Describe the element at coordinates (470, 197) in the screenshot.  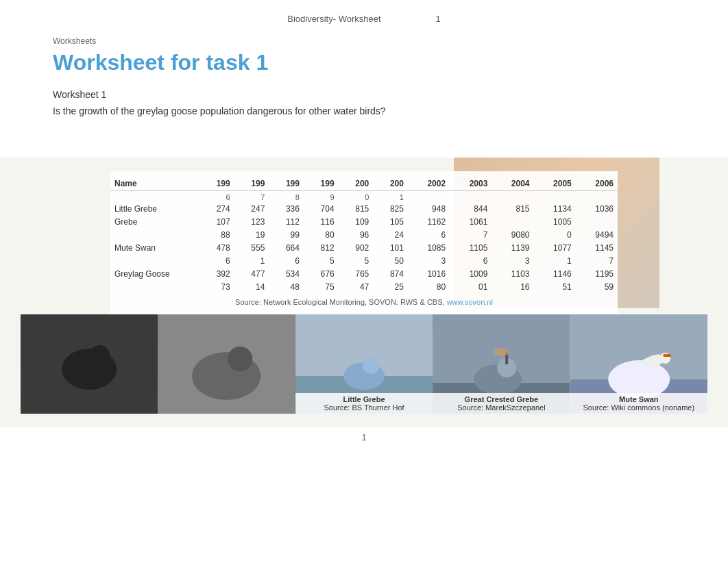
I see `sub-empty2` at that location.